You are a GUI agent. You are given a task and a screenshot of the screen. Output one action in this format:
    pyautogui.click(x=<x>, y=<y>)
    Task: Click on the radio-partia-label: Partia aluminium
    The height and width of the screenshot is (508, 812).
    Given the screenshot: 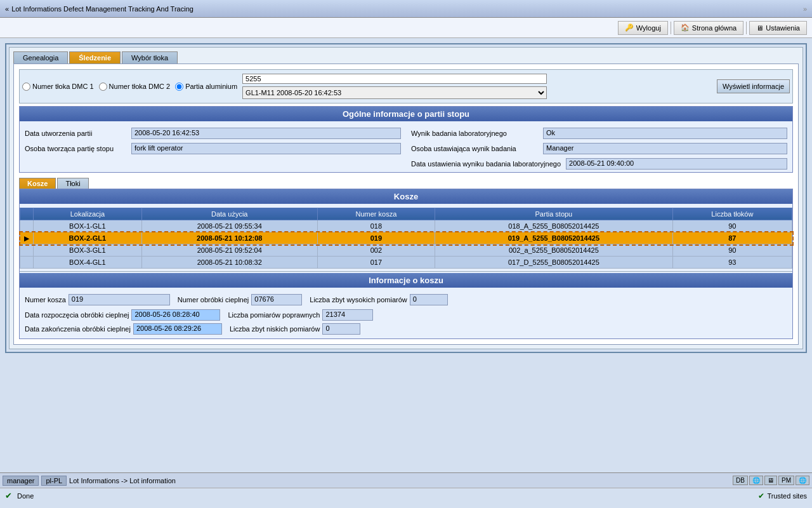 What is the action you would take?
    pyautogui.click(x=206, y=86)
    